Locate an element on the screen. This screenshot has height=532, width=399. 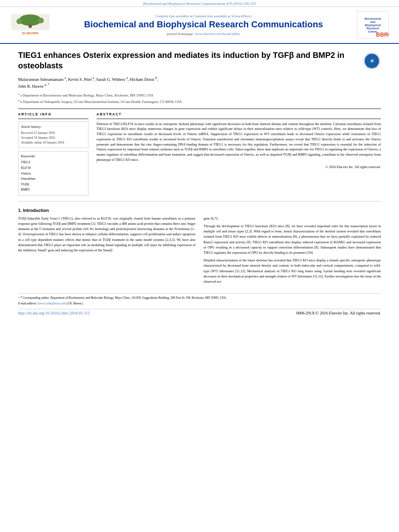
elsevier-logo-area: ELSEVIER is located at coordinates (30, 25).